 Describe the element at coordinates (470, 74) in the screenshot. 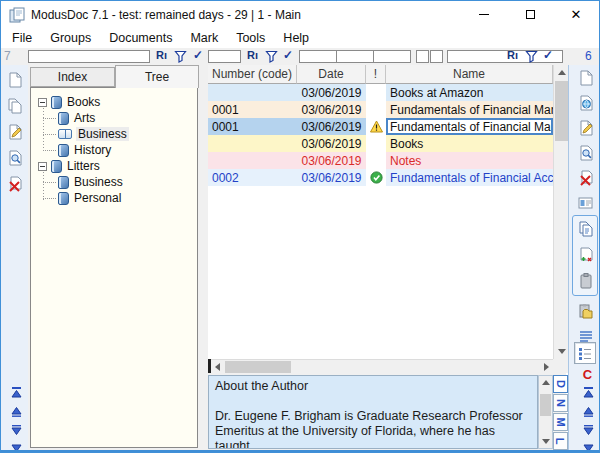

I see `column-header-name: Name` at that location.